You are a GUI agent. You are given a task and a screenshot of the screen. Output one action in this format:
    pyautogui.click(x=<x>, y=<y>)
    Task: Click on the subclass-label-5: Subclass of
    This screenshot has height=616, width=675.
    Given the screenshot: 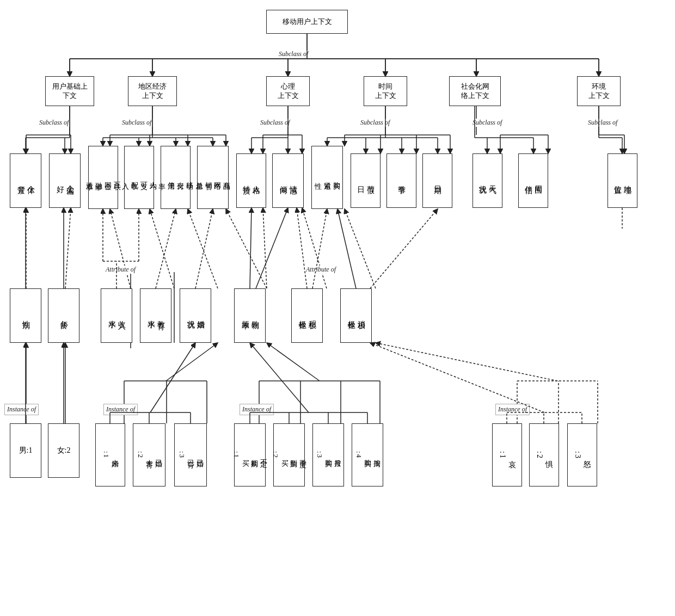 What is the action you would take?
    pyautogui.click(x=487, y=123)
    